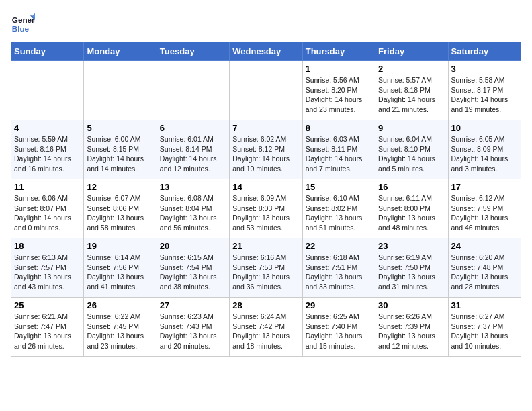  What do you see at coordinates (47, 214) in the screenshot?
I see `day-info: Sunrise: 6:06 AM Sunset: 8:07 PM Dayligh…` at bounding box center [47, 214].